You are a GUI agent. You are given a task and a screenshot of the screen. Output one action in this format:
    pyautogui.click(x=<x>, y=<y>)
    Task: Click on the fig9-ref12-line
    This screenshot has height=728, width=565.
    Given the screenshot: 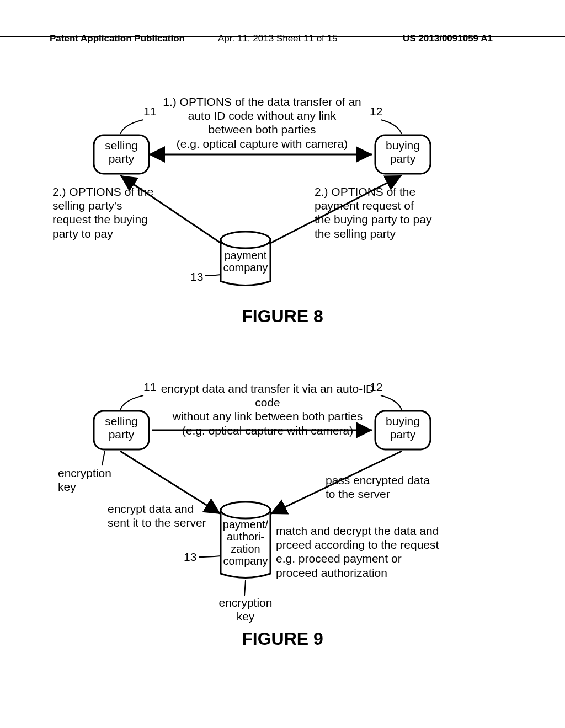 What is the action you would take?
    pyautogui.click(x=391, y=403)
    